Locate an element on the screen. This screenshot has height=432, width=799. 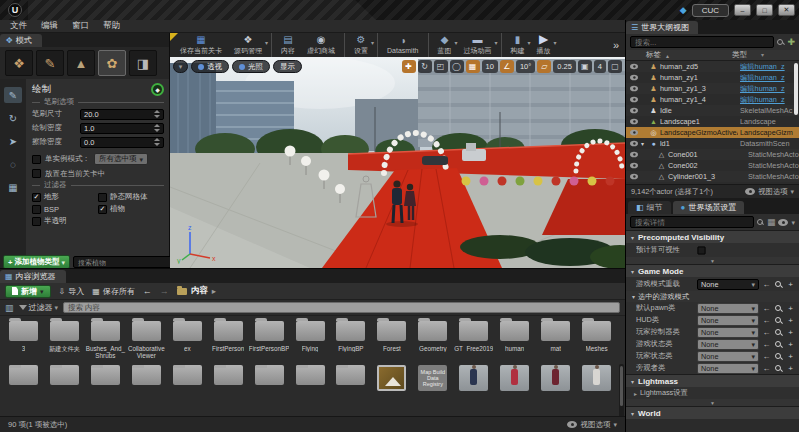
expand-more-chip is located at coordinates (712, 260).